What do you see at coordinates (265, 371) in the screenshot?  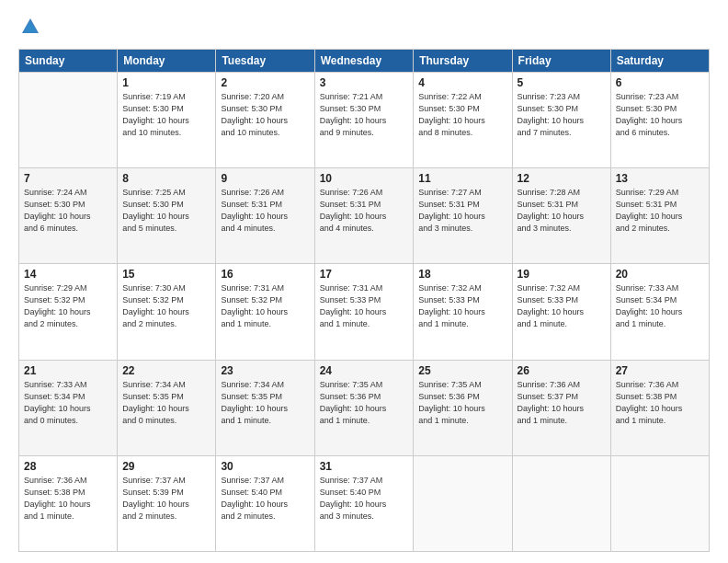 I see `day-number: 23` at bounding box center [265, 371].